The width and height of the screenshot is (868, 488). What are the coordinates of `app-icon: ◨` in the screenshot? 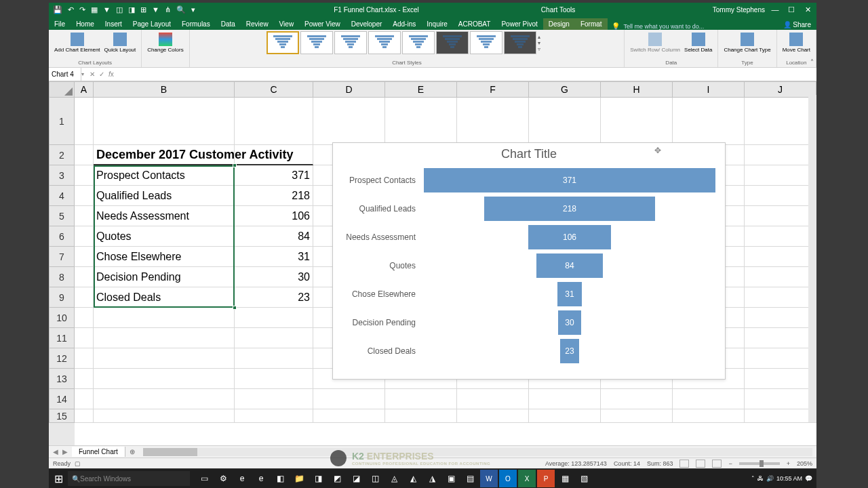 It's located at (318, 479).